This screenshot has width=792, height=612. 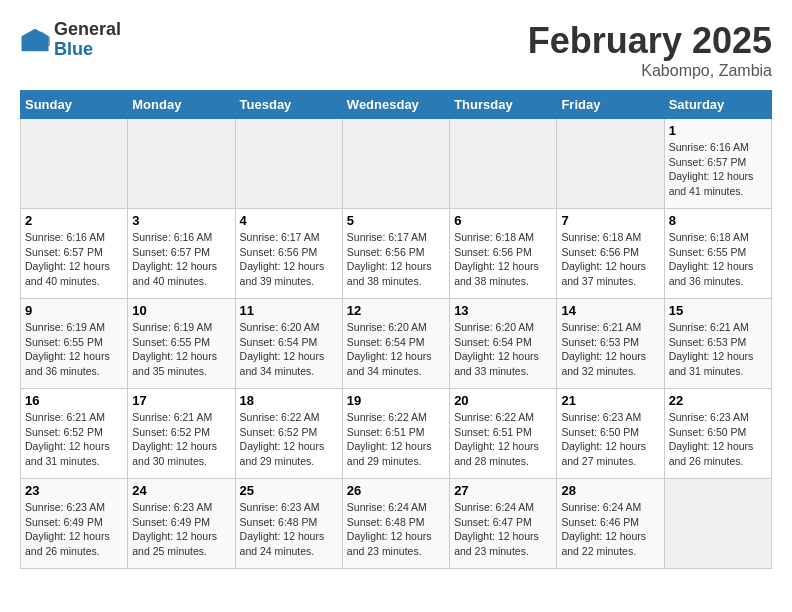 I want to click on day-cell: 15Sunrise: 6:21 AM Sunset: 6:53 PM Dayli…, so click(x=718, y=344).